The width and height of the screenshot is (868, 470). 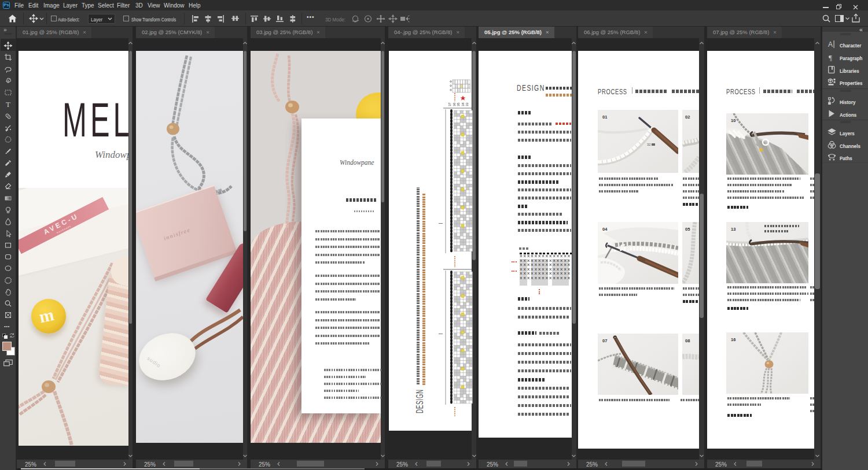 What do you see at coordinates (8, 104) in the screenshot?
I see `svg-text: T` at bounding box center [8, 104].